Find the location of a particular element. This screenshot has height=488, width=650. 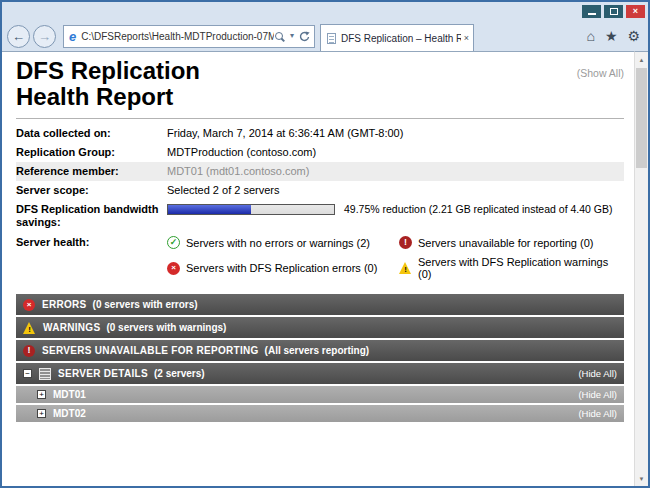

section-errors: × ERRORS (0 servers with errors) is located at coordinates (320, 304).